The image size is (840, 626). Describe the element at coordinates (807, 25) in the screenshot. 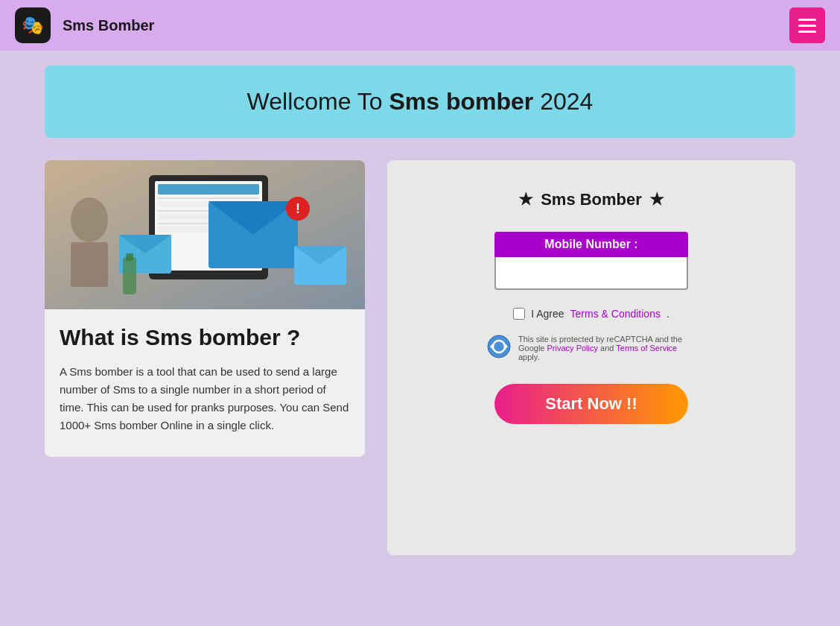

I see `menu-button` at that location.